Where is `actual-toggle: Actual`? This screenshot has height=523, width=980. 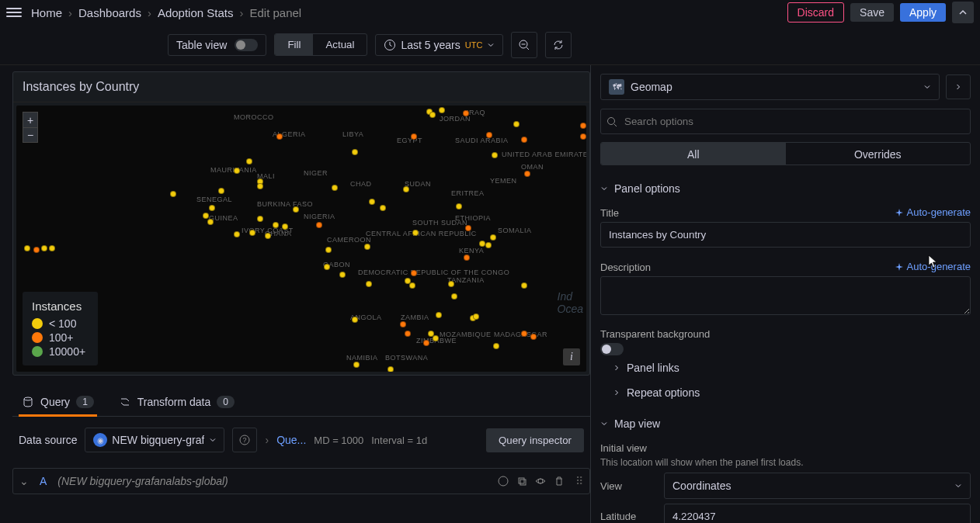 actual-toggle: Actual is located at coordinates (340, 45).